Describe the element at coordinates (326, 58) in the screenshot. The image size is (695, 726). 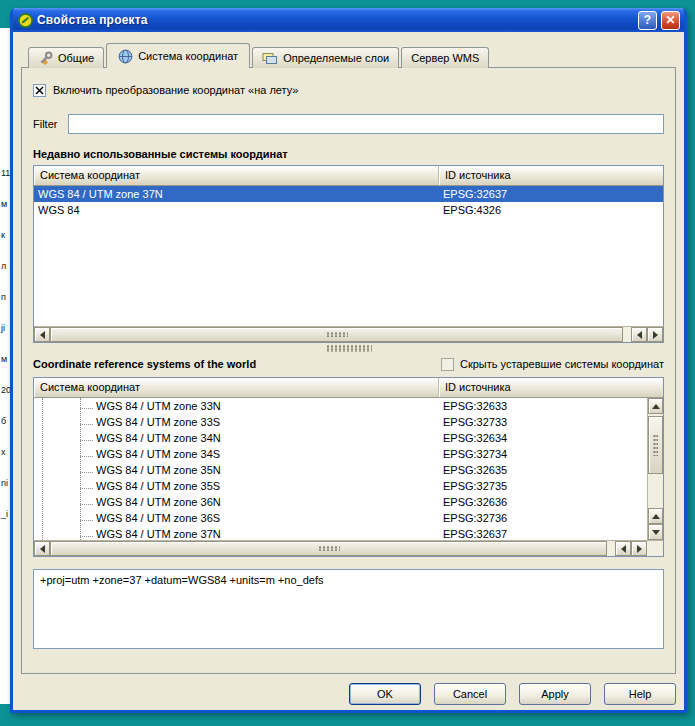
I see `tab-identifiable-layers: Определяемые слои` at that location.